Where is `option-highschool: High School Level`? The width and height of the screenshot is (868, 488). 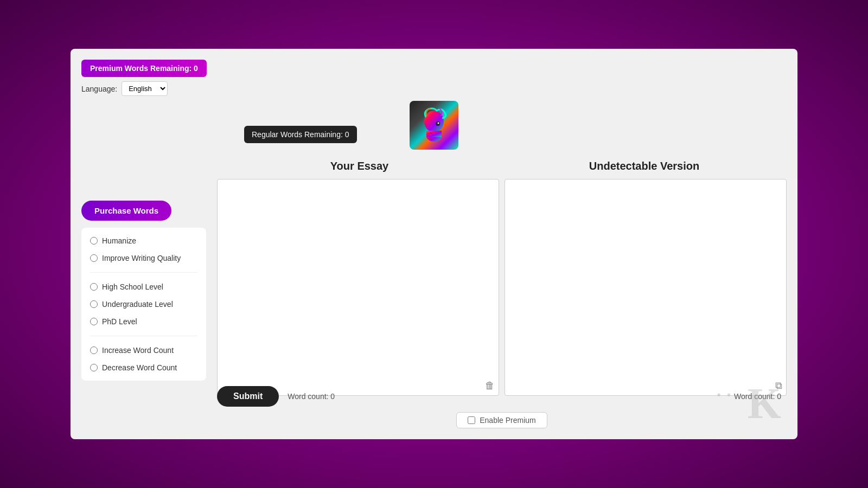
option-highschool: High School Level is located at coordinates (144, 287).